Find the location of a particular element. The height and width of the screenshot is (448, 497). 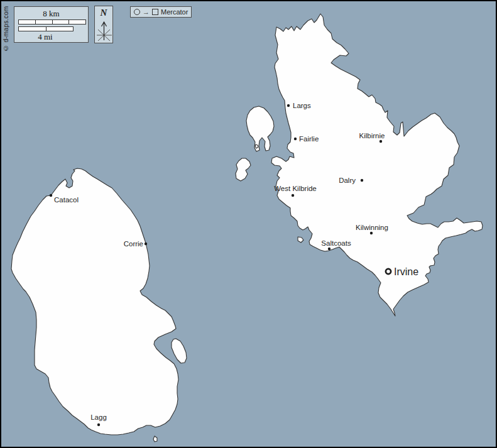

north-label: N is located at coordinates (104, 13).